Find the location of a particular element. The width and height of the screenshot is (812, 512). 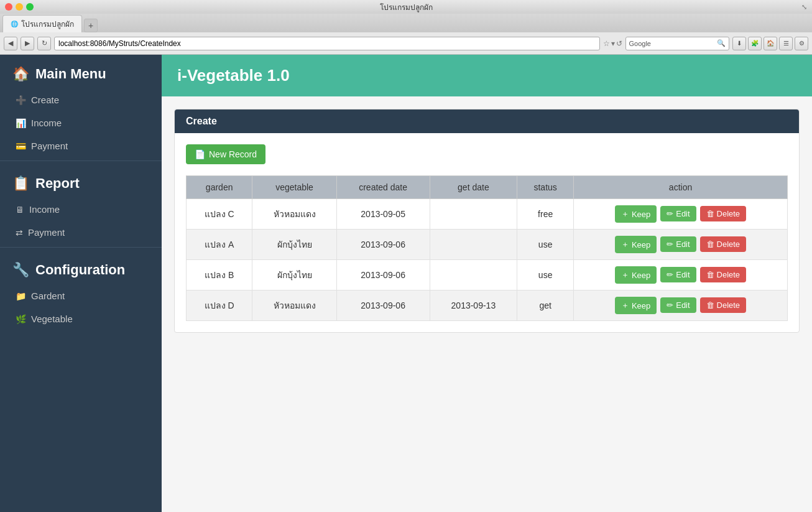

forward-button: ▶ is located at coordinates (27, 44).